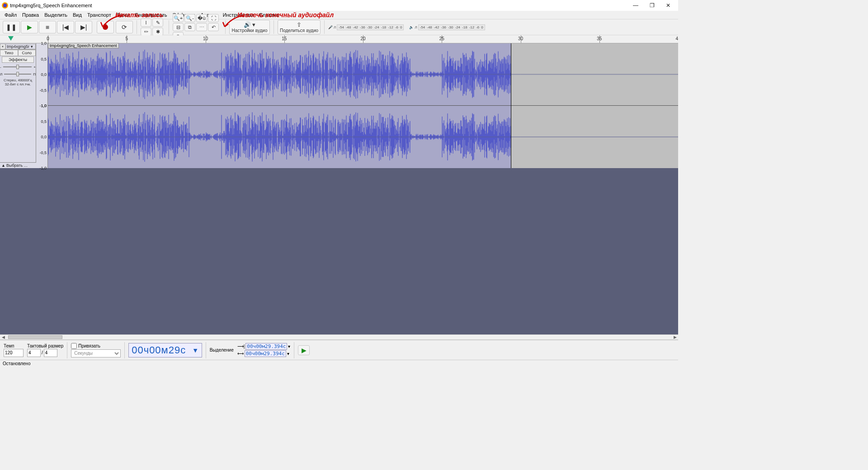 This screenshot has width=868, height=470. Describe the element at coordinates (178, 18) in the screenshot. I see `zoom-in-icon: 🔍+` at that location.